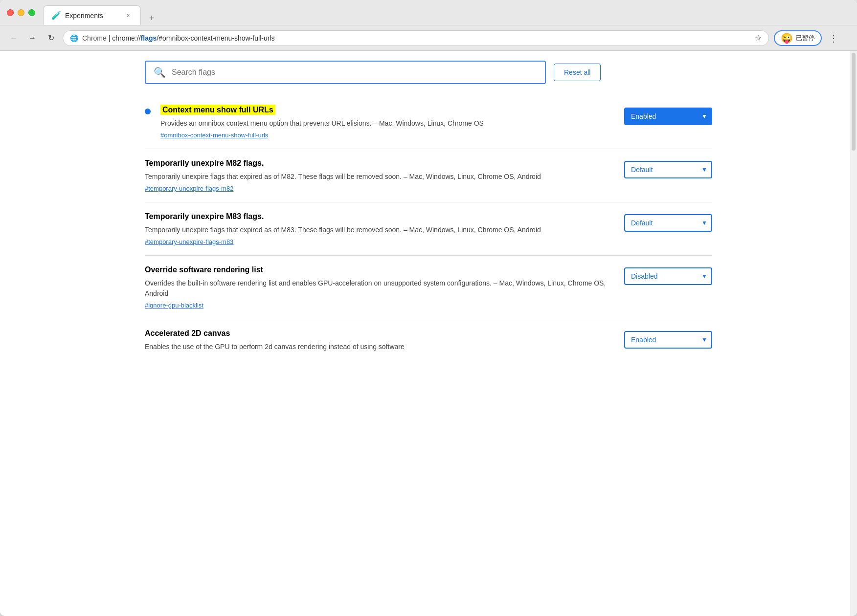 Image resolution: width=857 pixels, height=616 pixels. I want to click on flag-title: Context menu show full URLs, so click(218, 110).